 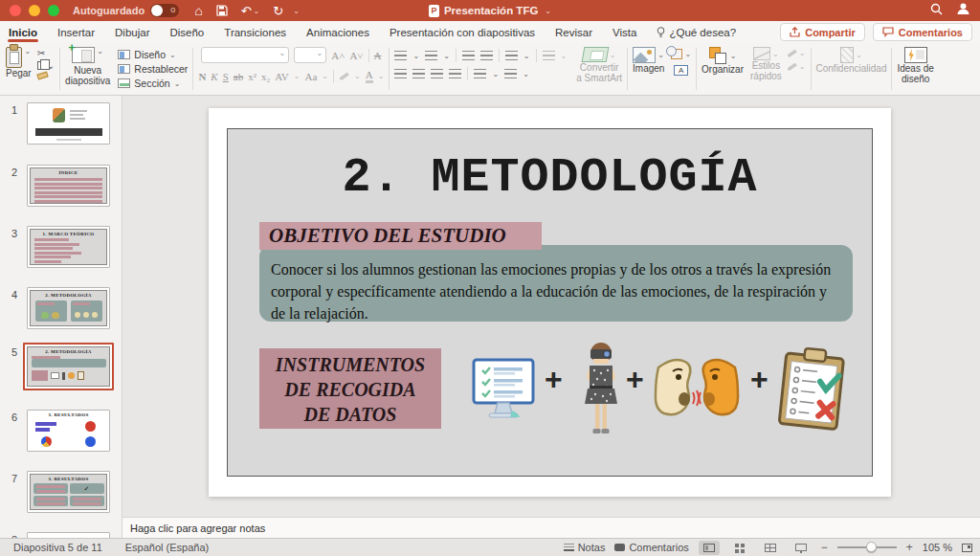 What do you see at coordinates (54, 11) in the screenshot?
I see `zoom-window-button` at bounding box center [54, 11].